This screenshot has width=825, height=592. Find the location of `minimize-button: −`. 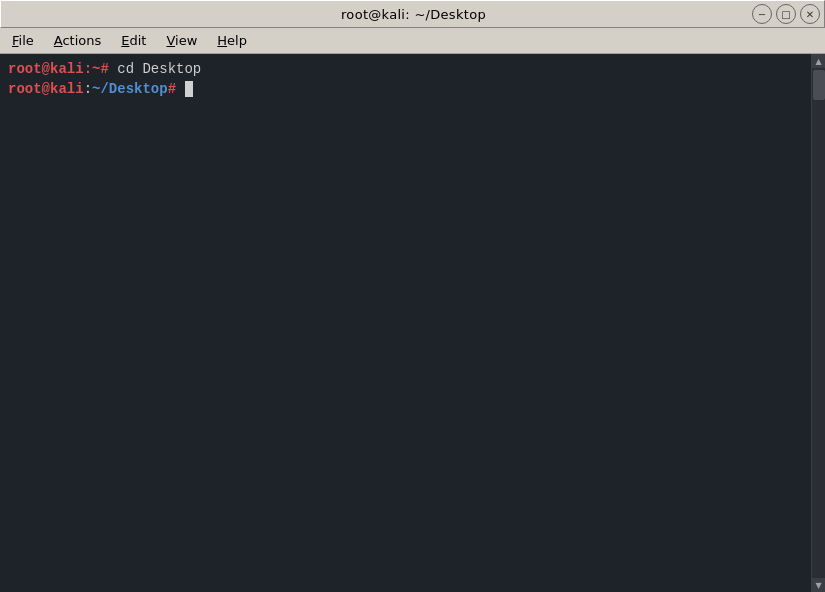

minimize-button: − is located at coordinates (762, 14).